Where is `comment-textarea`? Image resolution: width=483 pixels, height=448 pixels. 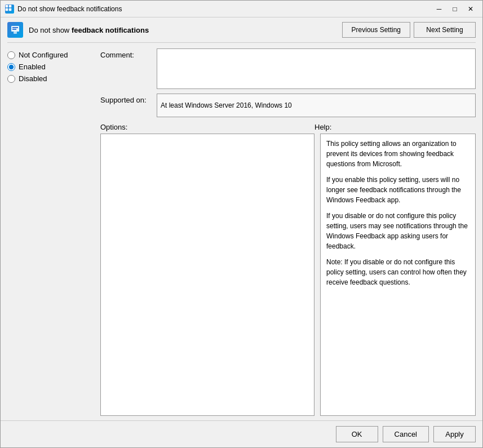 comment-textarea is located at coordinates (316, 69).